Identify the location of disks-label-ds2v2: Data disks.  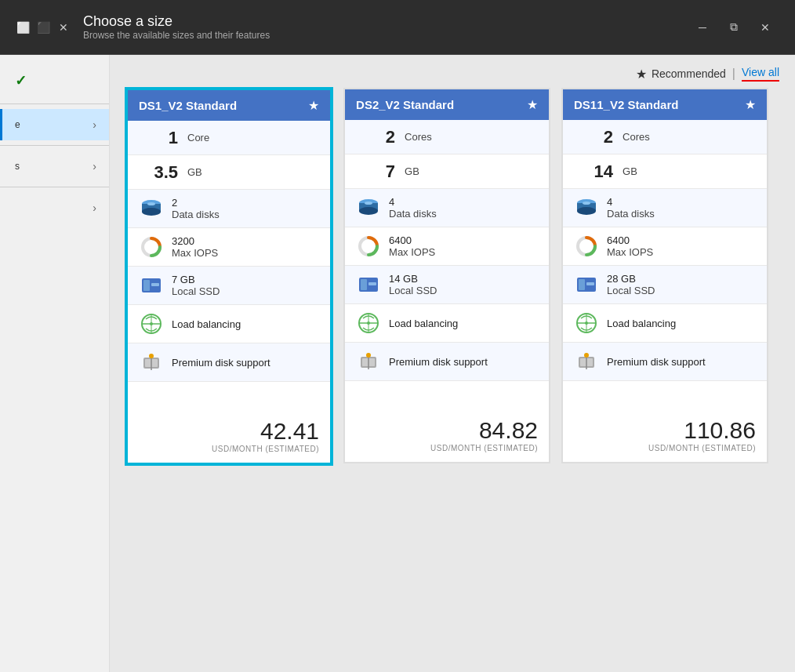
(412, 213).